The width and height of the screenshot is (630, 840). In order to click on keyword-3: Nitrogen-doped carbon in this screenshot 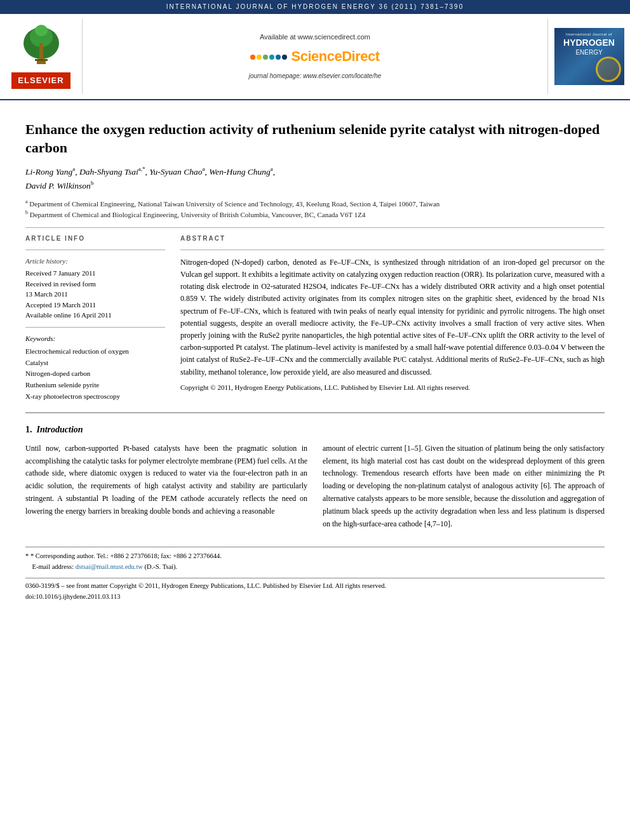, I will do `click(95, 374)`.